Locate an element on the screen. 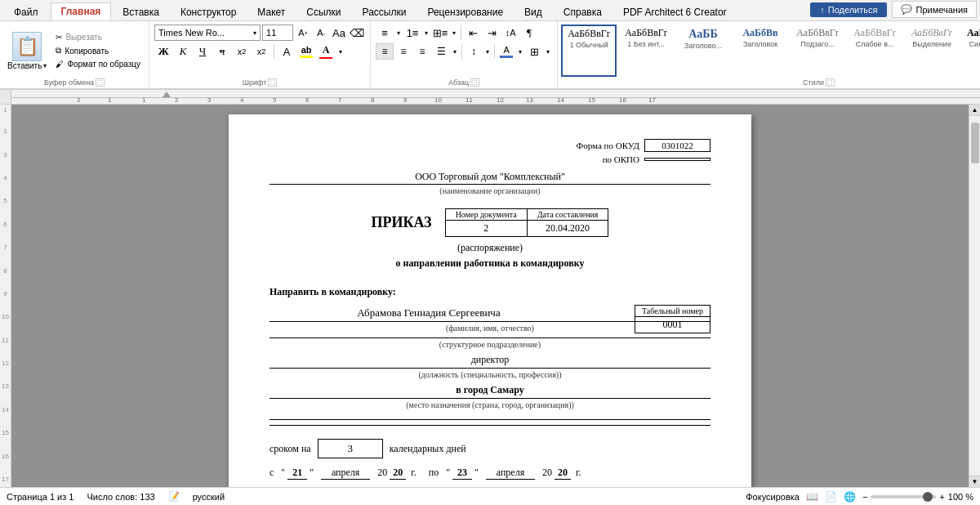 The image size is (980, 505). ruler-triangle is located at coordinates (167, 95).